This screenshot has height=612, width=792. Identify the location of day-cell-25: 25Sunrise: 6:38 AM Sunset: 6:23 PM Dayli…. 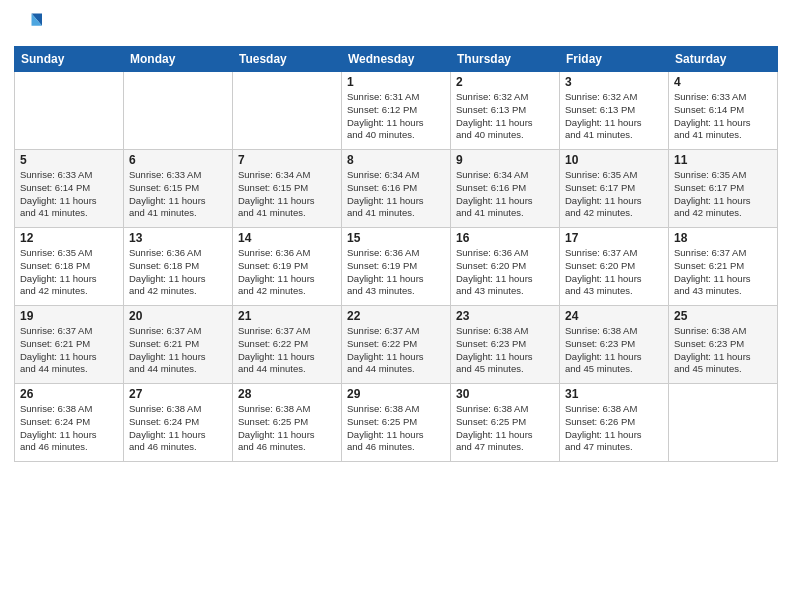
(724, 345).